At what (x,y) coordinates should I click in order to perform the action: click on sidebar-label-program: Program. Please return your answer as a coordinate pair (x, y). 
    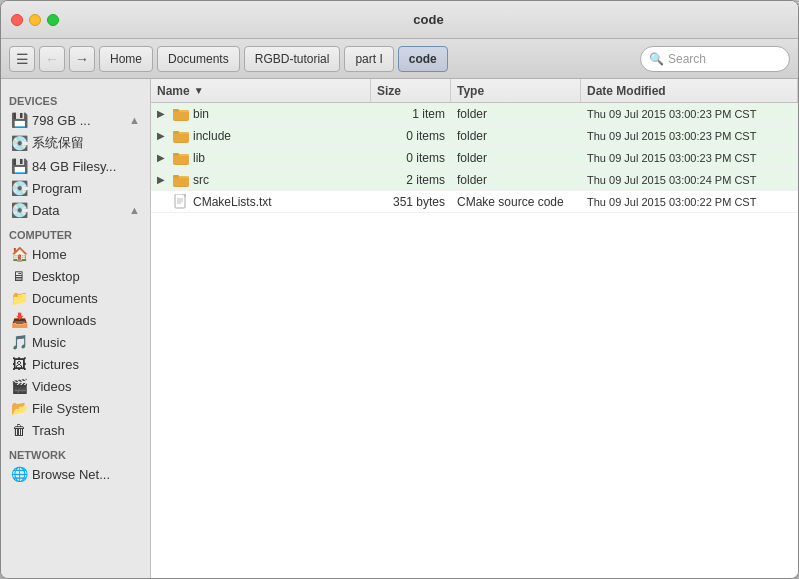
    Looking at the image, I should click on (57, 188).